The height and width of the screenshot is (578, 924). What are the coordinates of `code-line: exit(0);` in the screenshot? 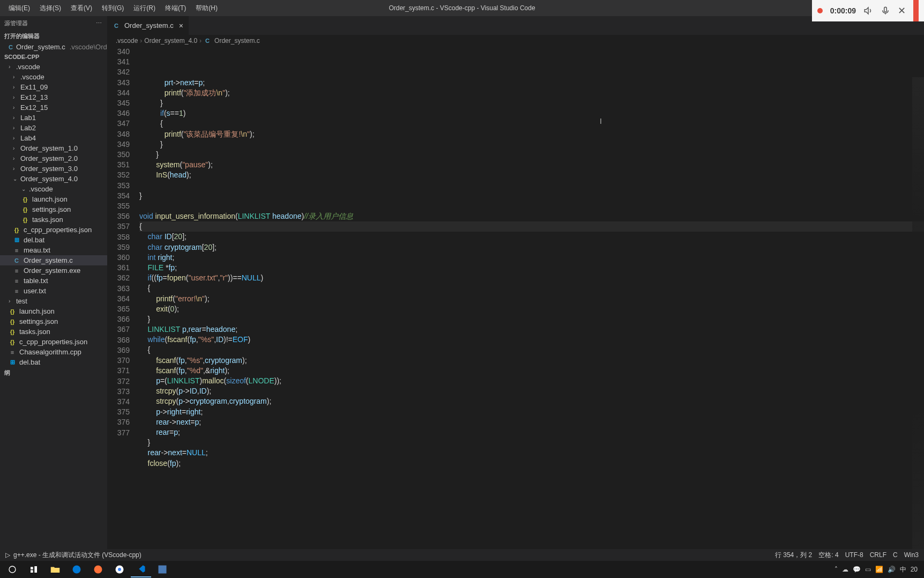 It's located at (532, 309).